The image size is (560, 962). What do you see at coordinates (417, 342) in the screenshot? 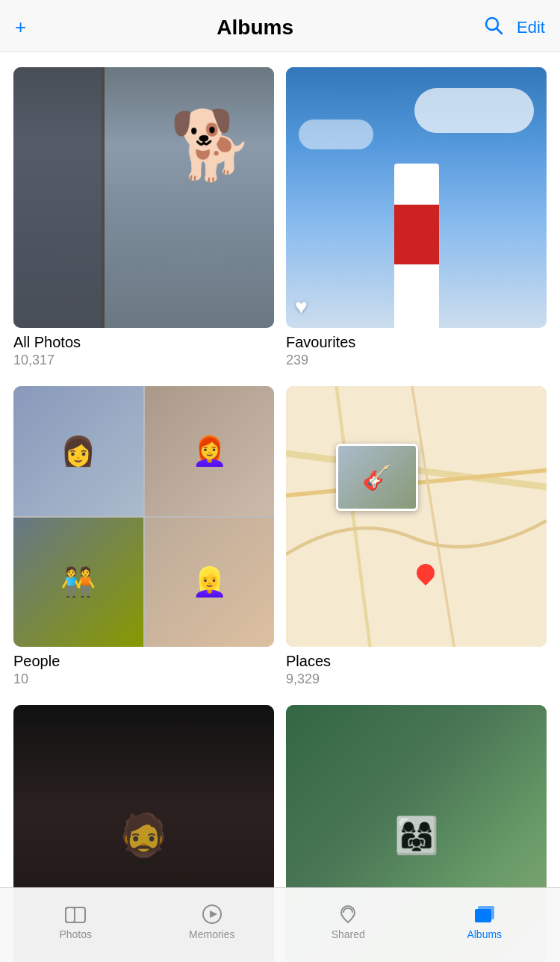
I see `album-name: Favourites` at bounding box center [417, 342].